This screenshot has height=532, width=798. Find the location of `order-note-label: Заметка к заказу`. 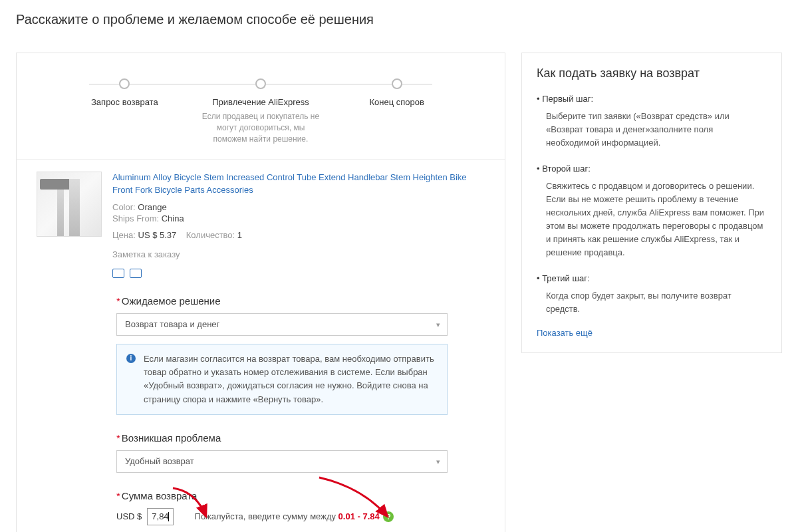

order-note-label: Заметка к заказу is located at coordinates (299, 254).